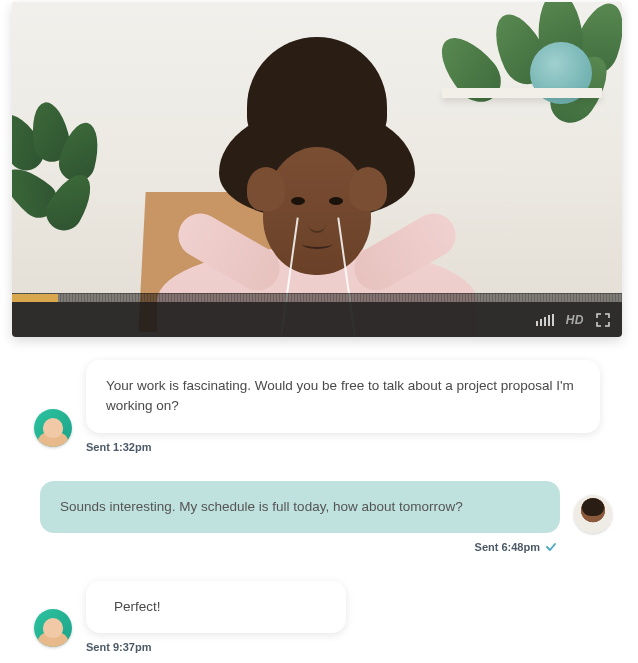  I want to click on signal-bars-icon, so click(545, 320).